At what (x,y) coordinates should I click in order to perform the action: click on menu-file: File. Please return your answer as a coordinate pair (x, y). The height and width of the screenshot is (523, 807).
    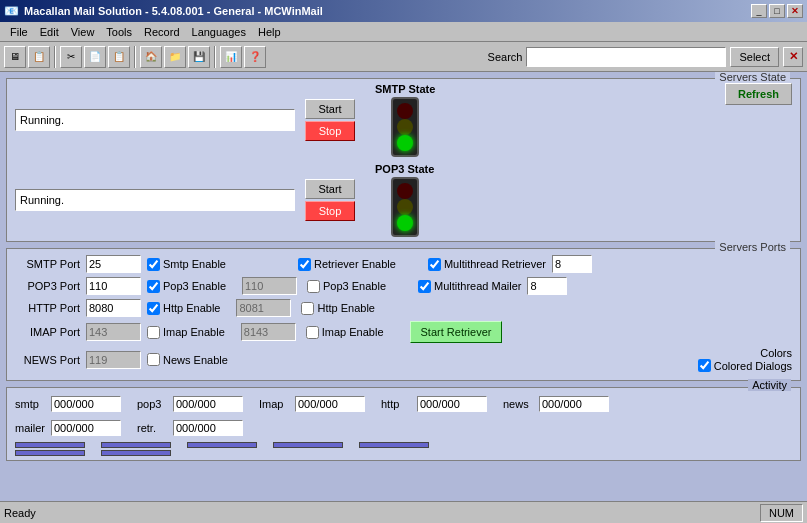
    Looking at the image, I should click on (19, 32).